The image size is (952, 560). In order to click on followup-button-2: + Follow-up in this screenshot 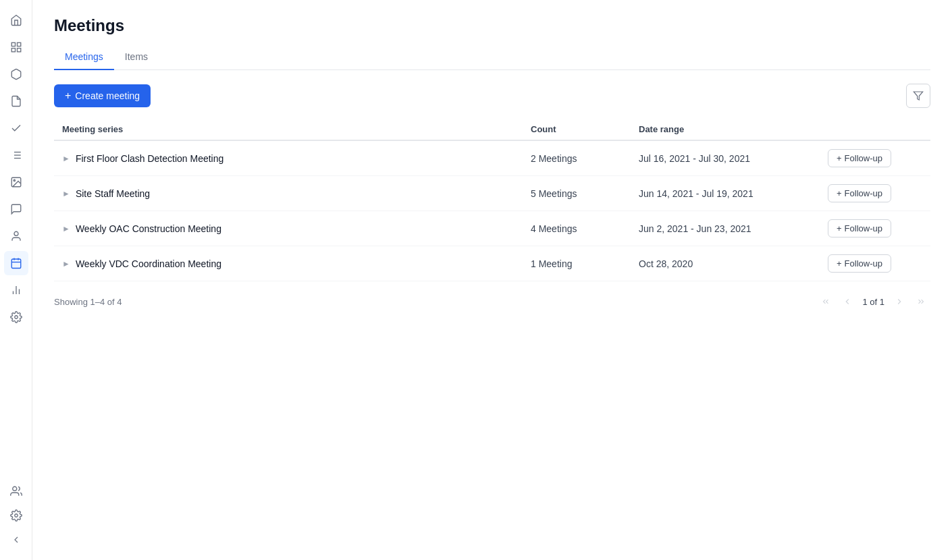, I will do `click(860, 193)`.